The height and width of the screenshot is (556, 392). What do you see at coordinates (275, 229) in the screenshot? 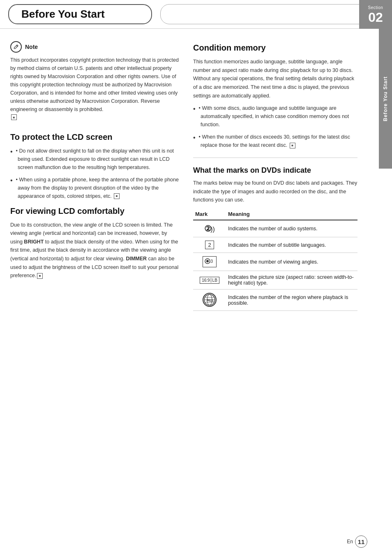
I see `table-row: ②)) Indicates the number of audio system…` at bounding box center [275, 229].